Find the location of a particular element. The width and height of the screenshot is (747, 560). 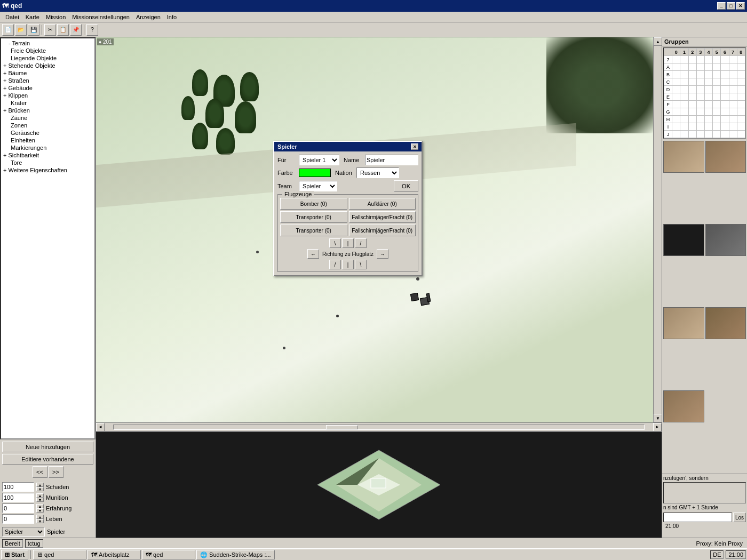

tree-liegende-objekte: Liegende Objekte is located at coordinates (48, 58).